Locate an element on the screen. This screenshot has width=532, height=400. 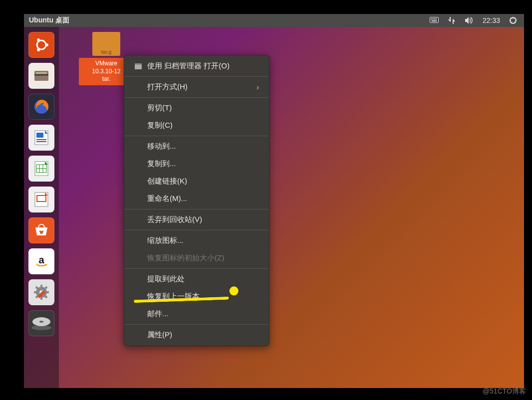
svg-text: a is located at coordinates (41, 260).